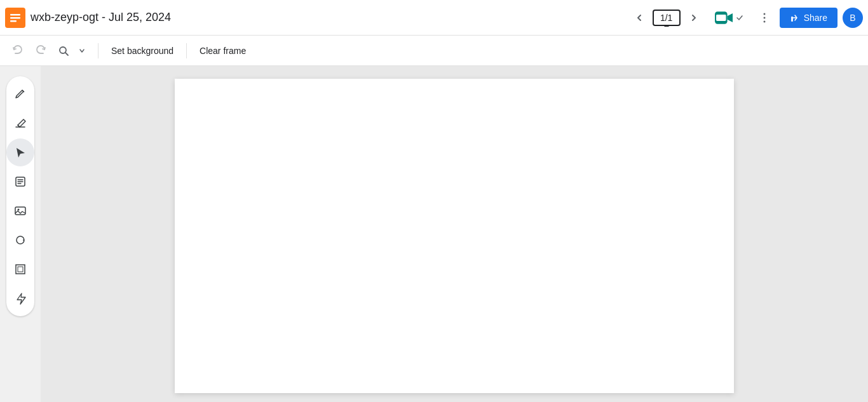 The height and width of the screenshot is (402, 868). What do you see at coordinates (20, 240) in the screenshot?
I see `shape-tool-button` at bounding box center [20, 240].